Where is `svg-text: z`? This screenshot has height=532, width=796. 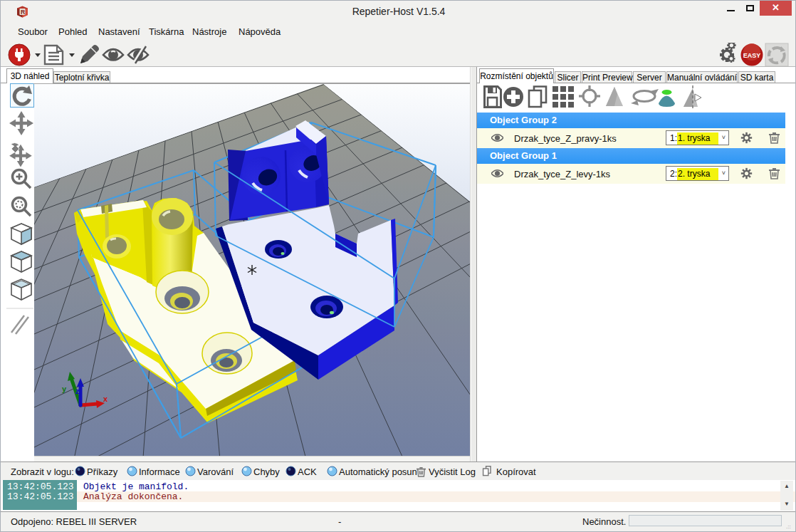 svg-text: z is located at coordinates (78, 391).